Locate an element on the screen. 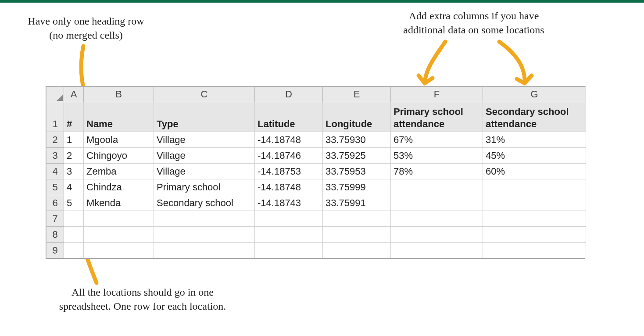  cell: 1 is located at coordinates (74, 140).